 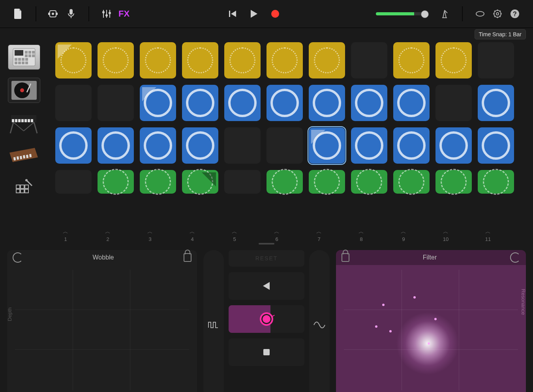 What do you see at coordinates (233, 14) in the screenshot?
I see `go-to-start-icon` at bounding box center [233, 14].